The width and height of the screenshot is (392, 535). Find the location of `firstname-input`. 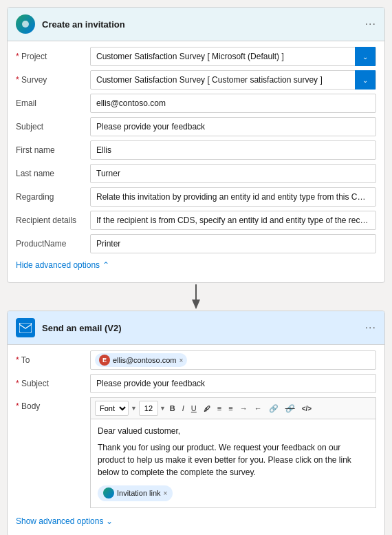

firstname-input is located at coordinates (233, 150).